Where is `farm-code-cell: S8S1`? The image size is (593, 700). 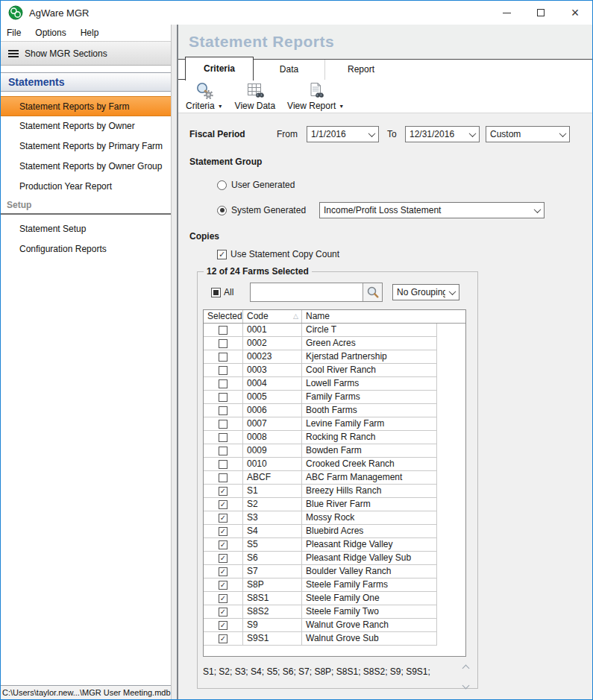
farm-code-cell: S8S1 is located at coordinates (273, 599).